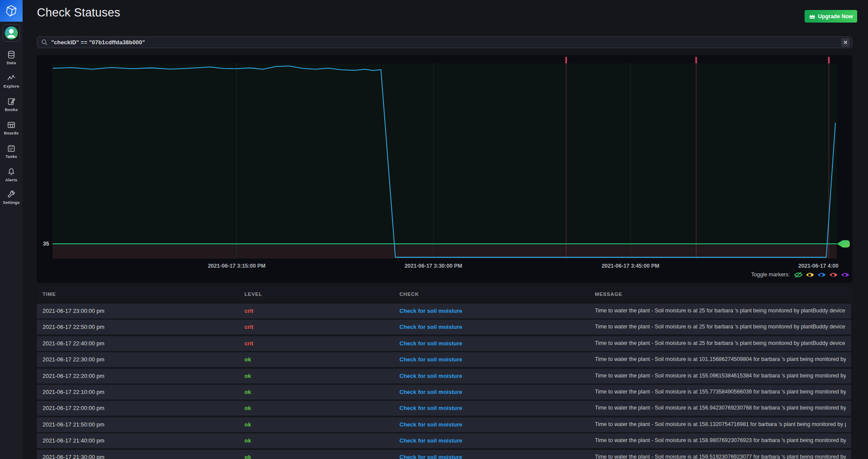 The height and width of the screenshot is (459, 868). I want to click on row-time: 2021-06-17 22:40:00 pm, so click(73, 344).